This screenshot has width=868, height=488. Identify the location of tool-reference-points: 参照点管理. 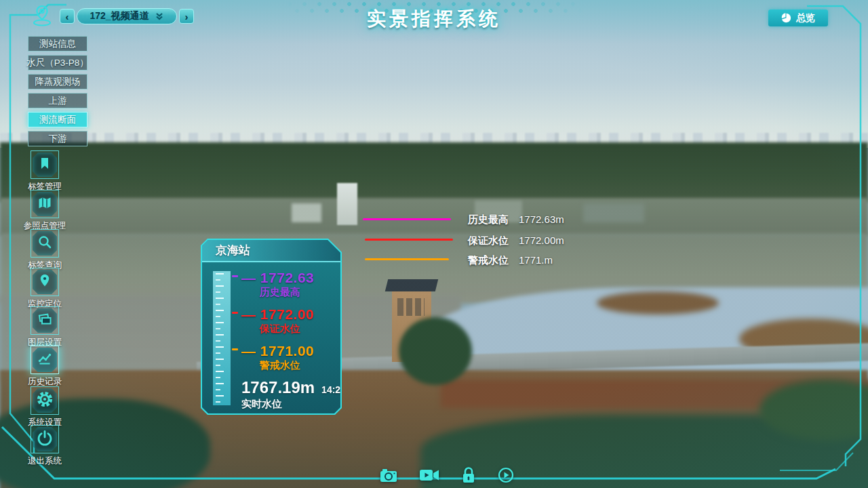
(45, 211).